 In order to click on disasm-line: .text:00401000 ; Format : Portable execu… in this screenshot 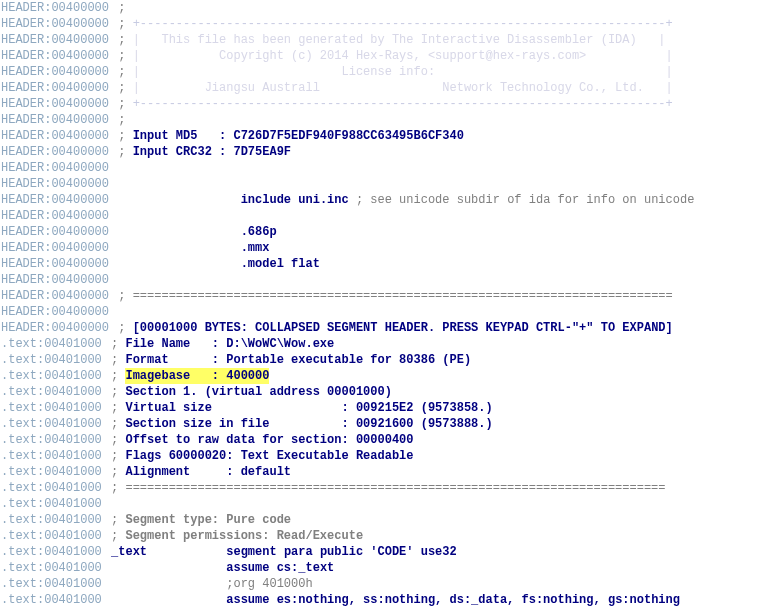, I will do `click(388, 360)`.